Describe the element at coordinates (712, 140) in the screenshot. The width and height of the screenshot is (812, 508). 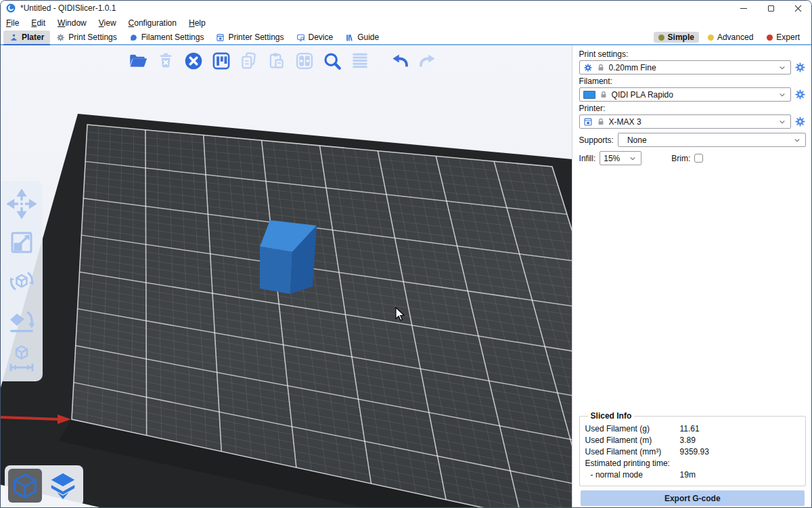
I see `supports-combo: None` at that location.